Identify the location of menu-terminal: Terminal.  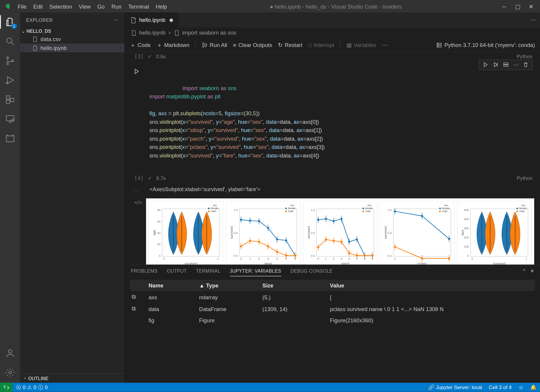
(139, 6).